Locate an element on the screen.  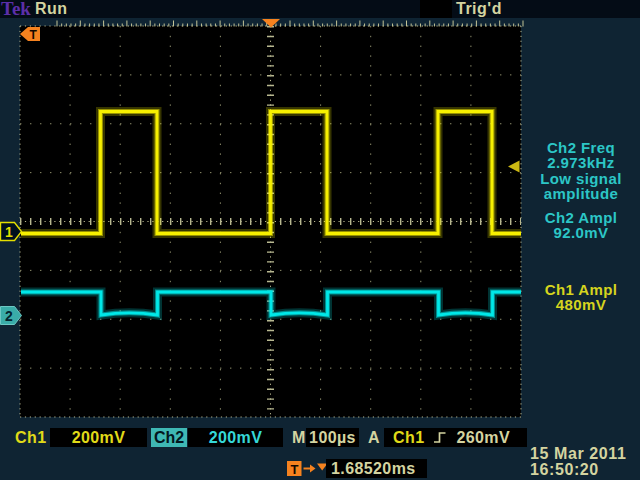
ch2-freq-readout: Ch2 Freq 2.973kHz Low signal amplitude is located at coordinates (580, 170).